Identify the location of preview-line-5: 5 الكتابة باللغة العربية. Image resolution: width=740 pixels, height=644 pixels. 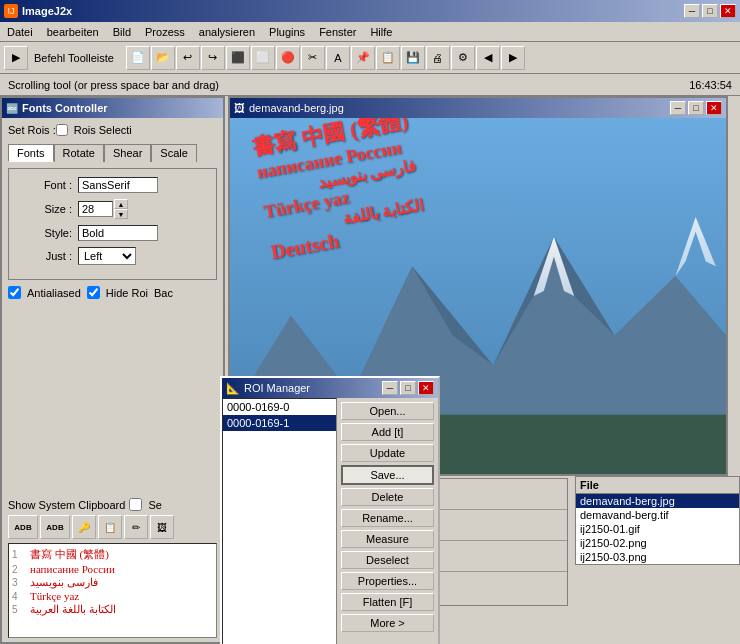
(112, 610).